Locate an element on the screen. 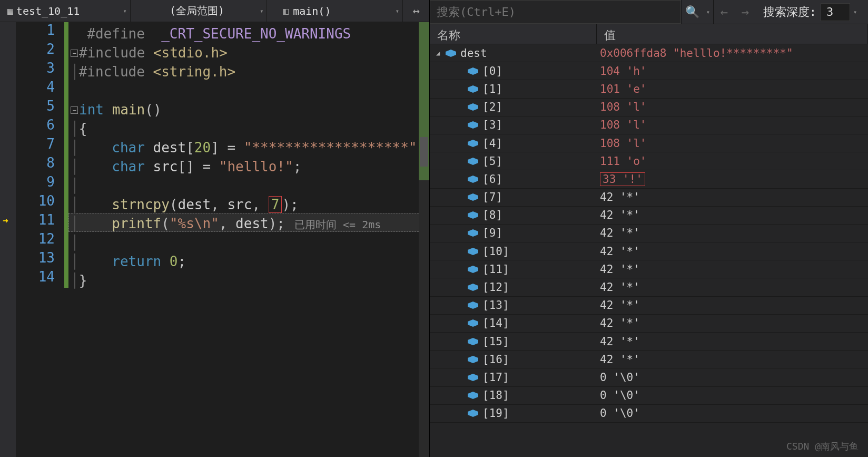  watch-item-row: [9]42 '*' is located at coordinates (649, 234).